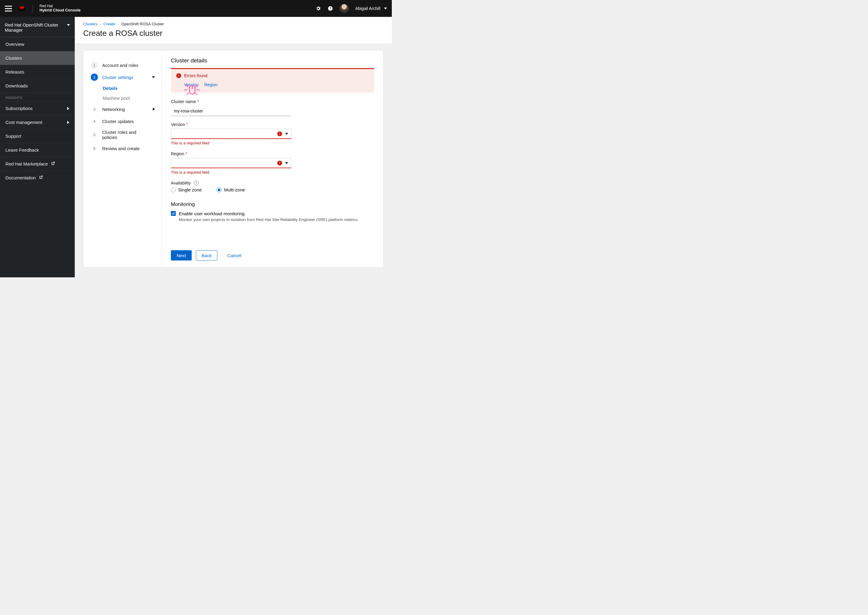  Describe the element at coordinates (231, 163) in the screenshot. I see `region-select: !` at that location.